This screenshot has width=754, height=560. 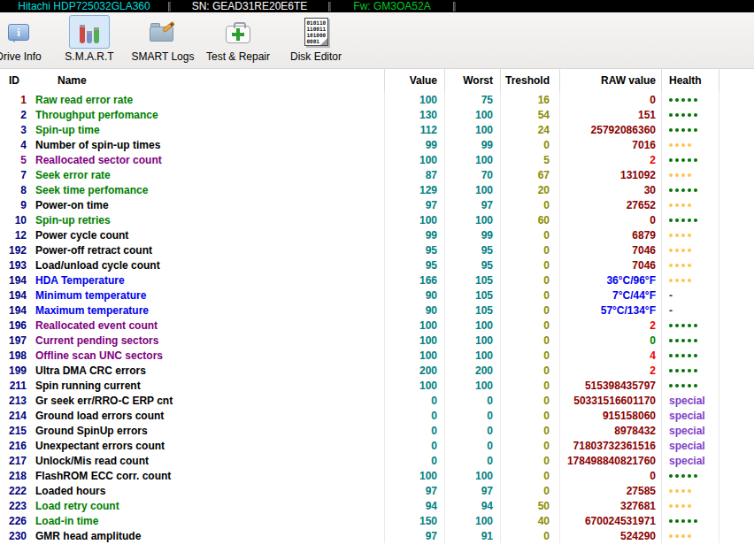 What do you see at coordinates (88, 57) in the screenshot?
I see `smart-label: S.M.A.R.T` at bounding box center [88, 57].